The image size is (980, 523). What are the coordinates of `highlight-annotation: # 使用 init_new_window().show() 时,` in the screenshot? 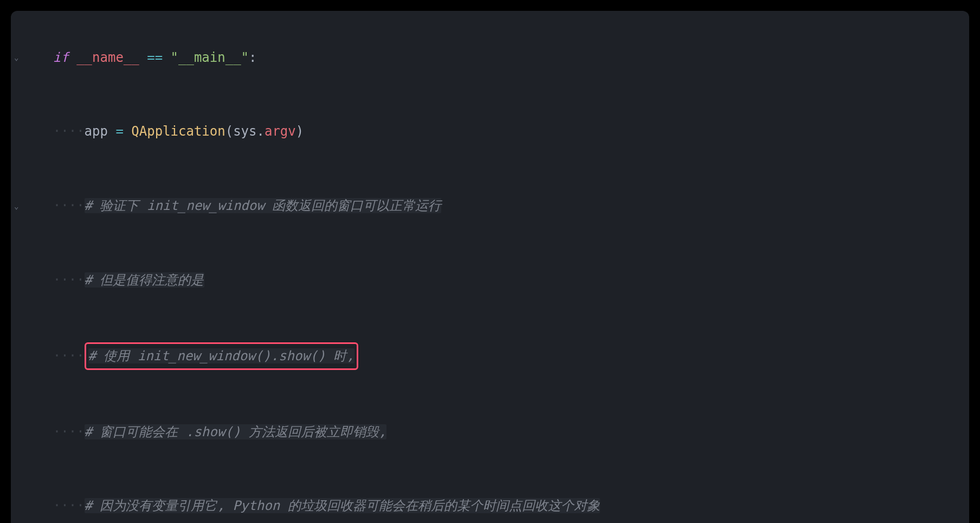 It's located at (221, 356).